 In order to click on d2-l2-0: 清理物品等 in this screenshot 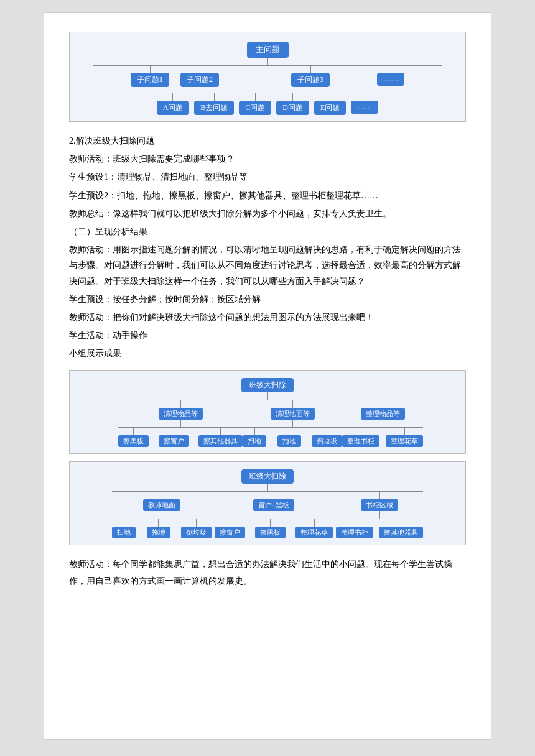, I will do `click(180, 414)`.